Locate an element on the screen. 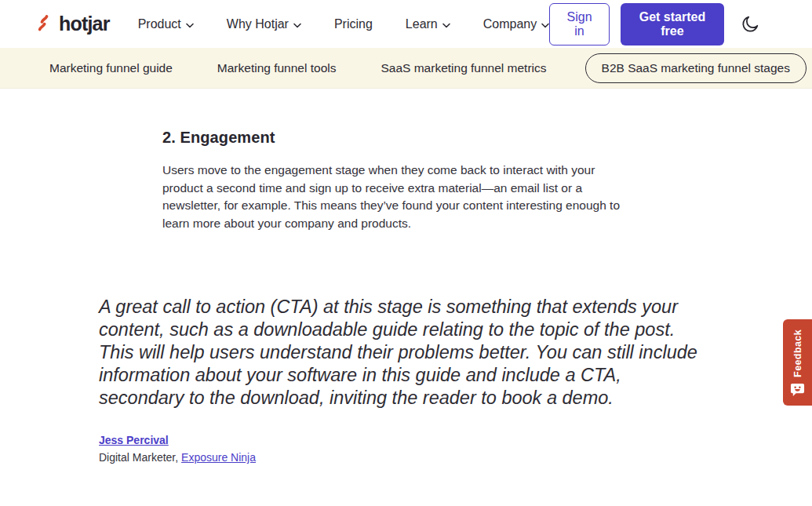  hotjar-flame-icon is located at coordinates (43, 24).